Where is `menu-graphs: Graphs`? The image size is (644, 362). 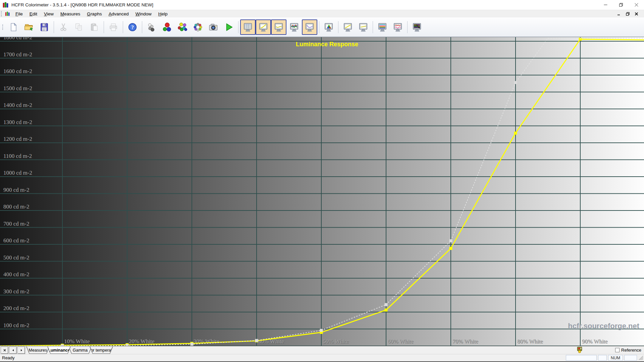 menu-graphs: Graphs is located at coordinates (94, 14).